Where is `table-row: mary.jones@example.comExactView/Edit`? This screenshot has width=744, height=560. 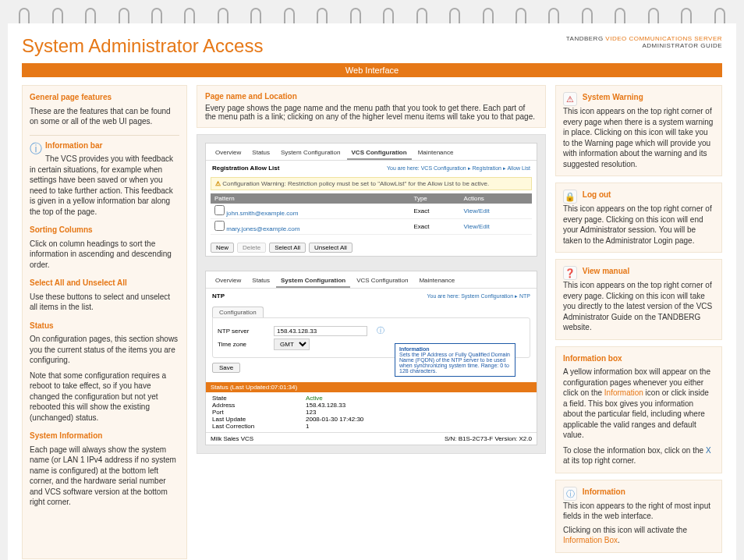 table-row: mary.jones@example.comExactView/Edit is located at coordinates (371, 227).